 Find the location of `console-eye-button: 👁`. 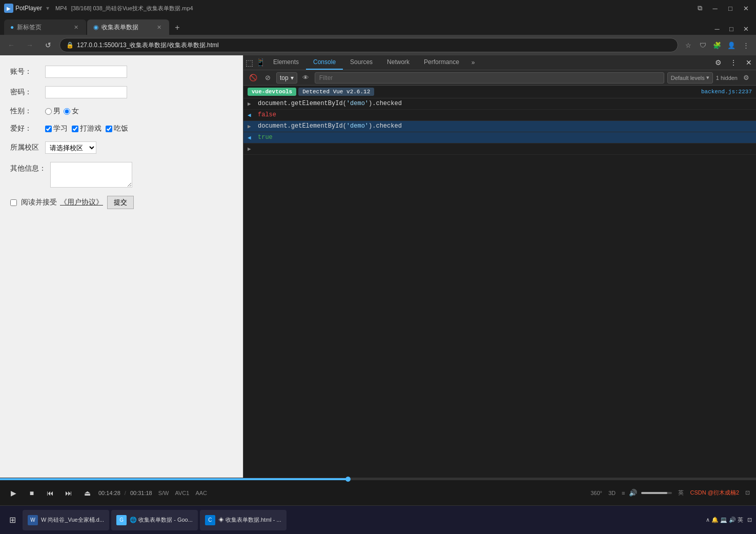

console-eye-button: 👁 is located at coordinates (306, 78).